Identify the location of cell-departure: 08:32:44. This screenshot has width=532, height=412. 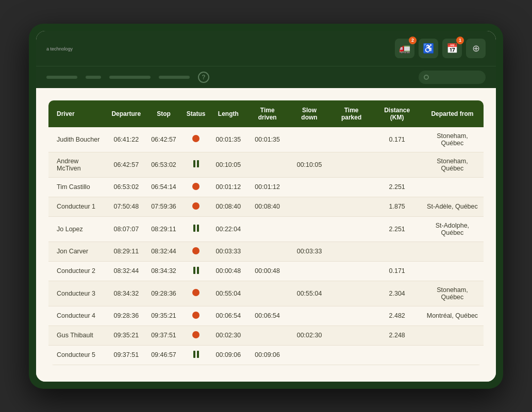
(126, 271).